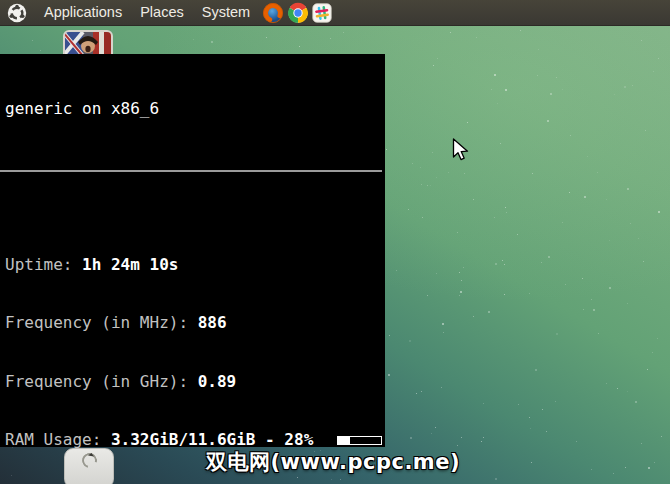 This screenshot has width=670, height=484. Describe the element at coordinates (461, 151) in the screenshot. I see `mouse-cursor` at that location.